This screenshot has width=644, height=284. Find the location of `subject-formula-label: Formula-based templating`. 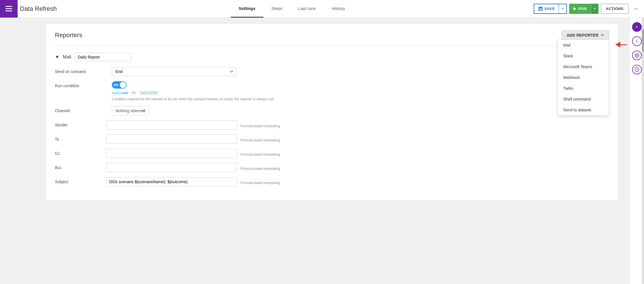

subject-formula-label: Formula-based templating is located at coordinates (260, 182).